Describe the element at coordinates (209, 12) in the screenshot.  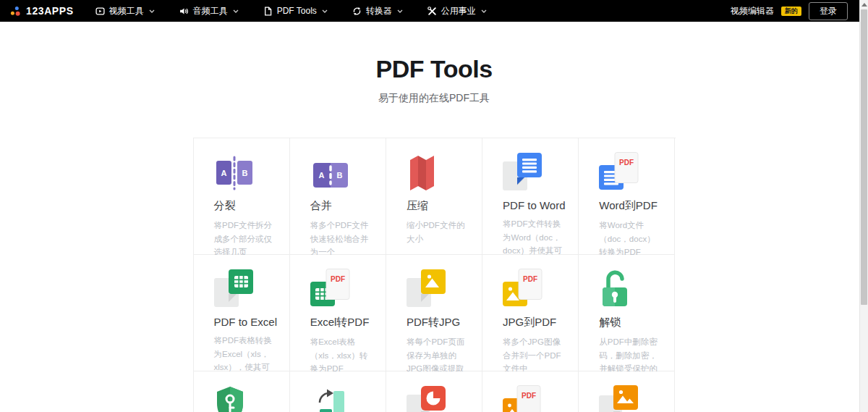
I see `nav-item-audio-tools: 音频工具` at that location.